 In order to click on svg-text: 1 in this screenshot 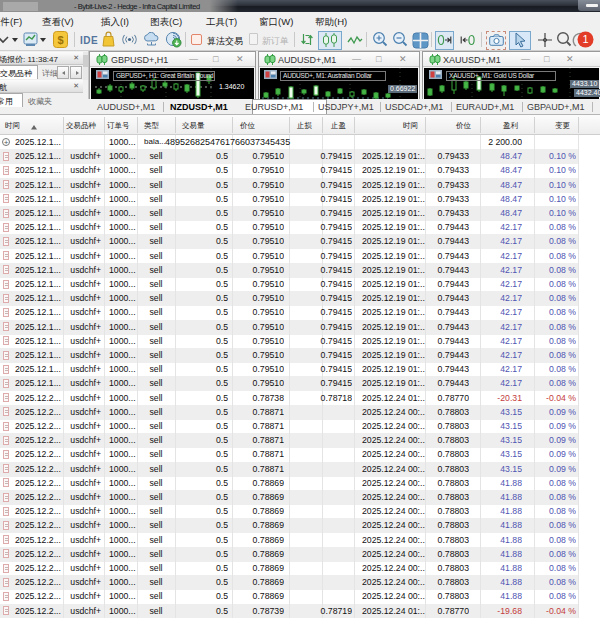, I will do `click(585, 39)`.